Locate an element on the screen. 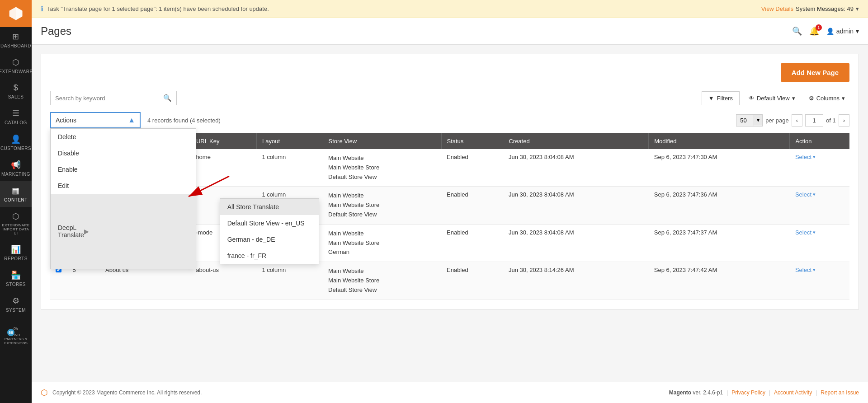 Image resolution: width=868 pixels, height=403 pixels. actions-select: Actions ▲ is located at coordinates (95, 120).